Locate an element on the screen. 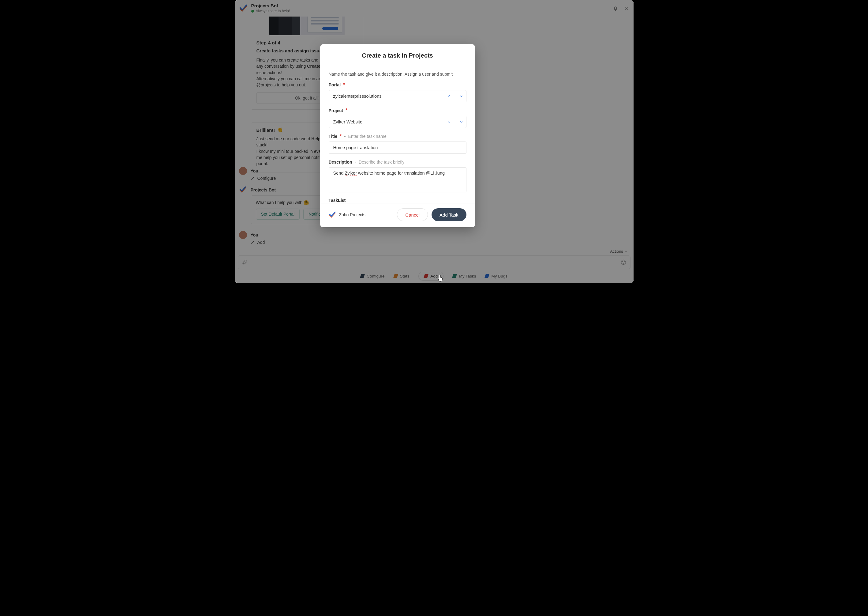  field-project: Project * is located at coordinates (398, 118).